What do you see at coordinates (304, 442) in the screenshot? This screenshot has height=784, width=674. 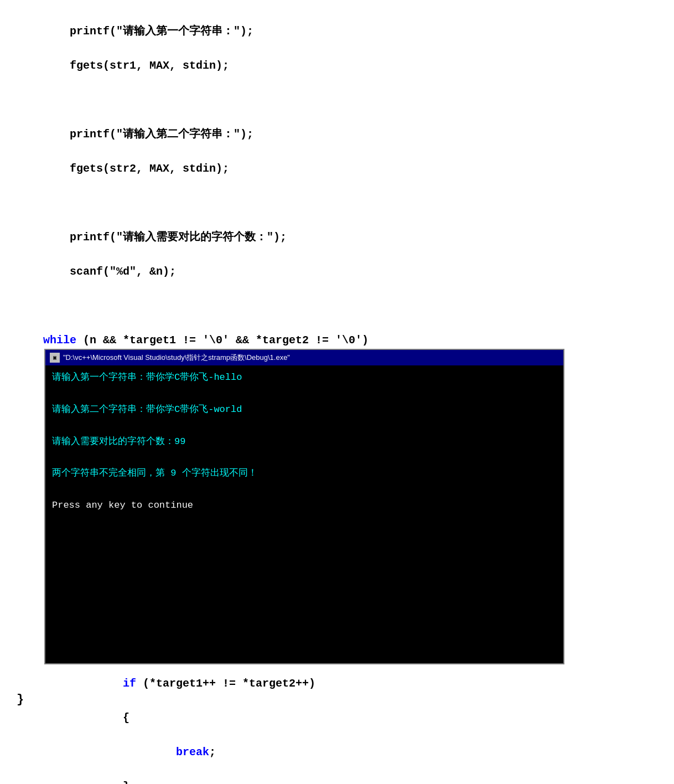 I see `terminal-body: 请输入第一个字符串：带你学C带你飞-hello 请输入第二个字符串：带你学C带你…` at bounding box center [304, 442].